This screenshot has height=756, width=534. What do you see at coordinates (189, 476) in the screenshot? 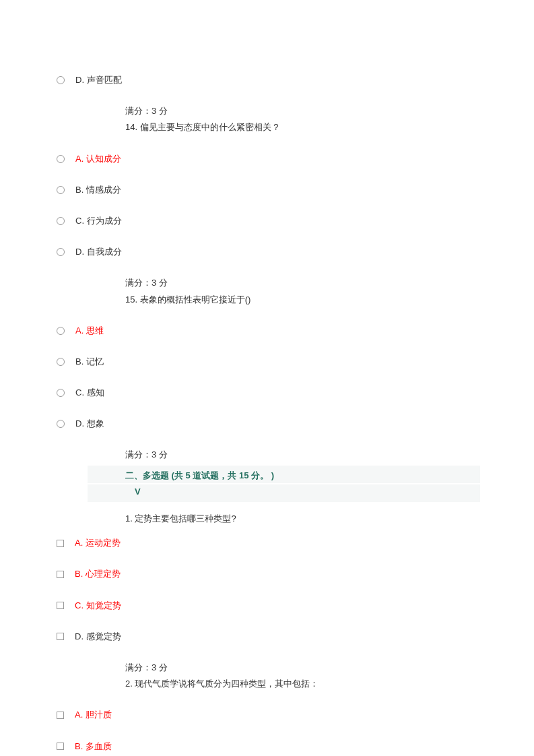
I see `section-count: 5` at bounding box center [189, 476].